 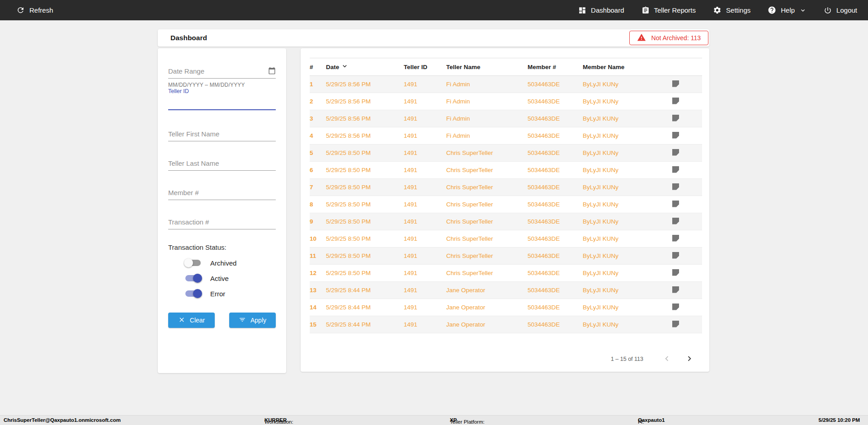 What do you see at coordinates (222, 164) in the screenshot?
I see `teller-last-name-input` at bounding box center [222, 164].